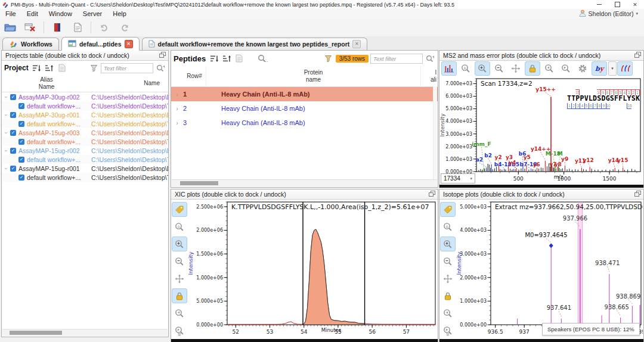 The height and width of the screenshot is (342, 644). Describe the element at coordinates (11, 14) in the screenshot. I see `menu-file: File` at that location.